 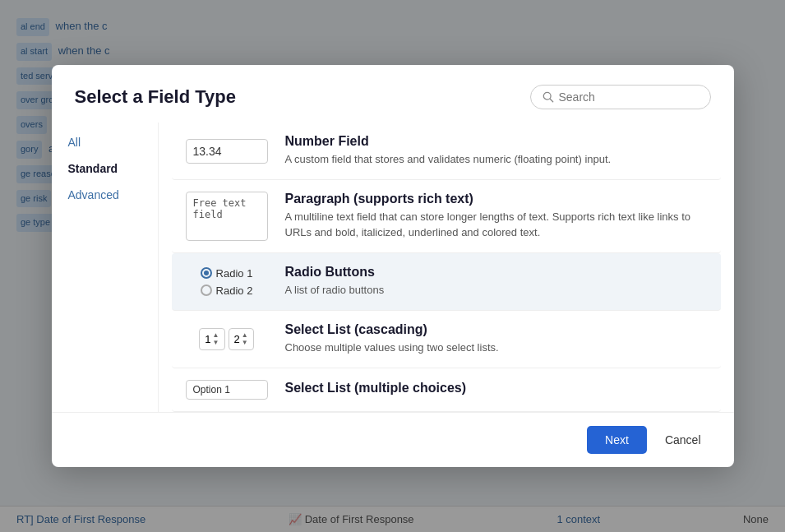 I want to click on cascade-arrow-down-2: ▼, so click(x=245, y=343).